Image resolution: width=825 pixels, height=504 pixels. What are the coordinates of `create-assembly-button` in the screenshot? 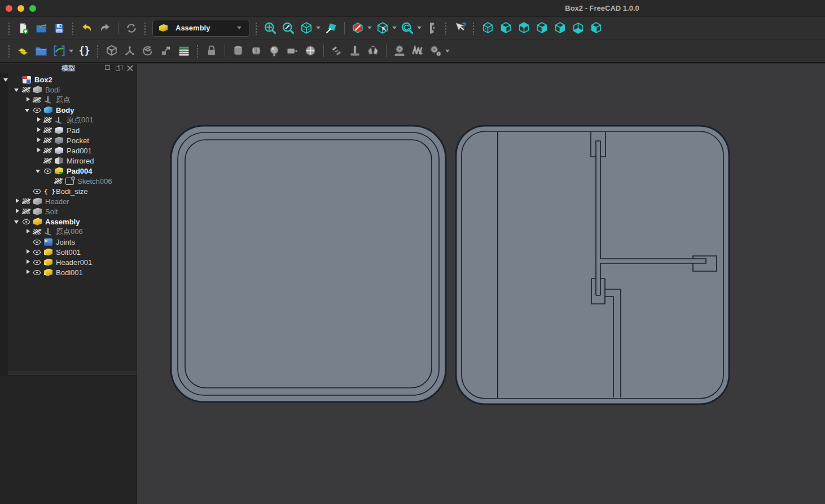 It's located at (23, 51).